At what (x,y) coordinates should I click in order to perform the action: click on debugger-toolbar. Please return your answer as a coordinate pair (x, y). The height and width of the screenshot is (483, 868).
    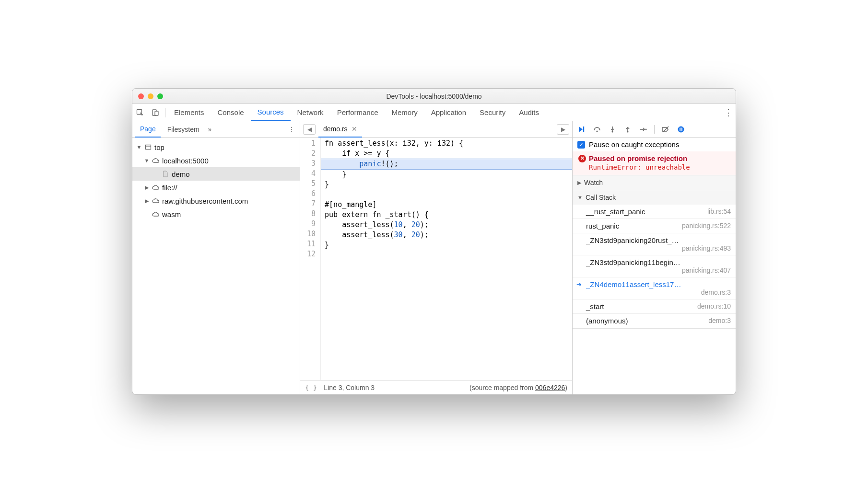
    Looking at the image, I should click on (654, 129).